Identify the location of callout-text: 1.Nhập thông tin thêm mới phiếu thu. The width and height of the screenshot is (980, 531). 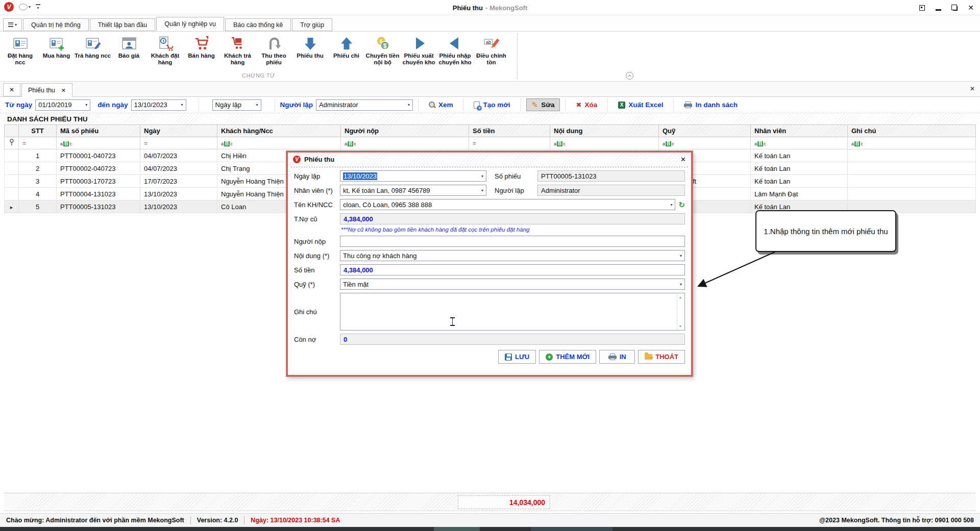
(826, 232).